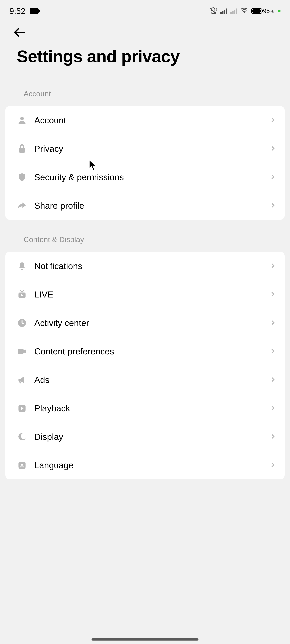  Describe the element at coordinates (18, 11) in the screenshot. I see `status-time: 9:52` at that location.